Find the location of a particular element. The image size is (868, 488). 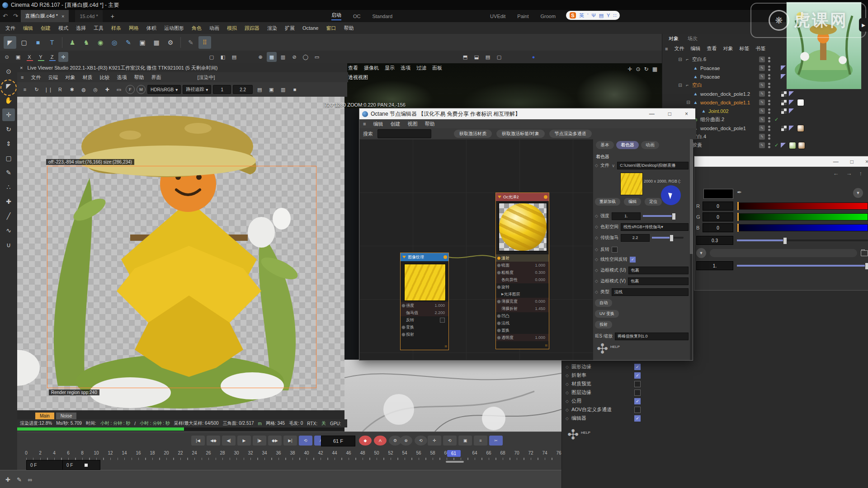

get-active-material-button: 获取激活材质 is located at coordinates (473, 134).